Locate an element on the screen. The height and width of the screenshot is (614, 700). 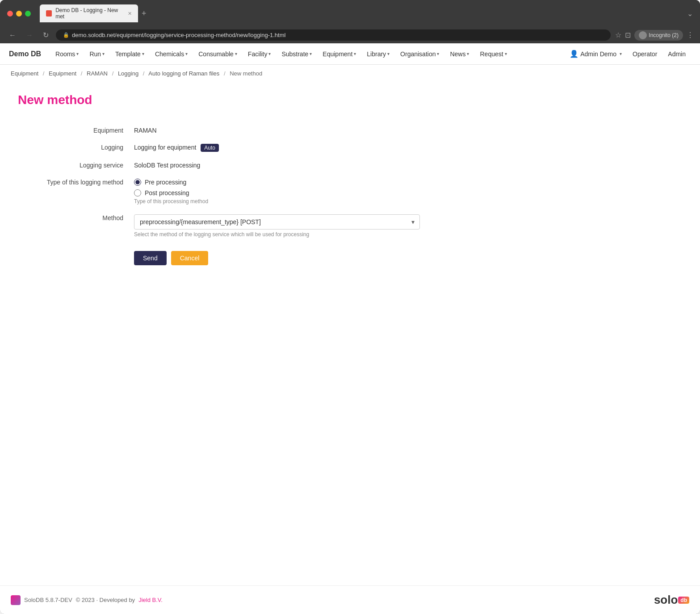
tab-menu-button: ⌄ is located at coordinates (690, 13).